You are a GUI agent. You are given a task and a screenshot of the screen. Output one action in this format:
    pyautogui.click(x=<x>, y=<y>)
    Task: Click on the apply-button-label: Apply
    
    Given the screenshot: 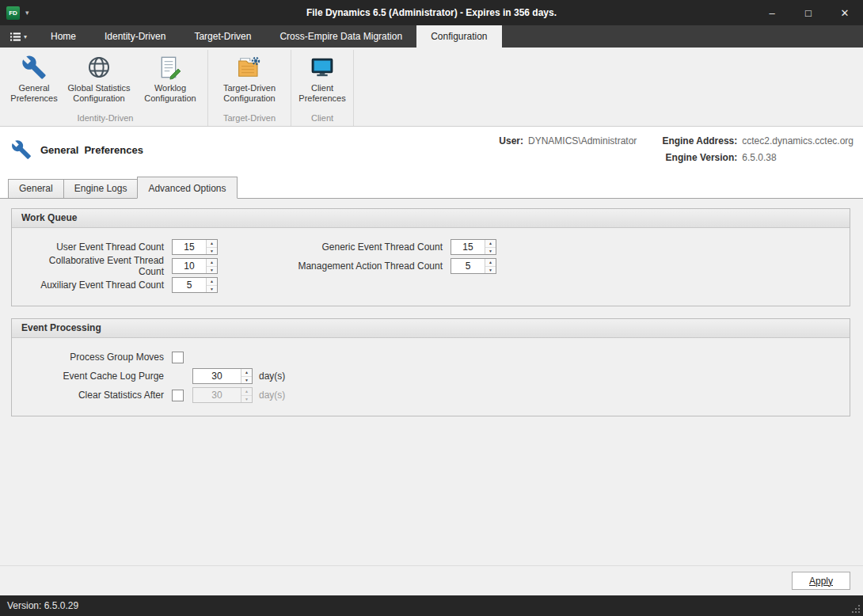 What is the action you would take?
    pyautogui.click(x=821, y=581)
    